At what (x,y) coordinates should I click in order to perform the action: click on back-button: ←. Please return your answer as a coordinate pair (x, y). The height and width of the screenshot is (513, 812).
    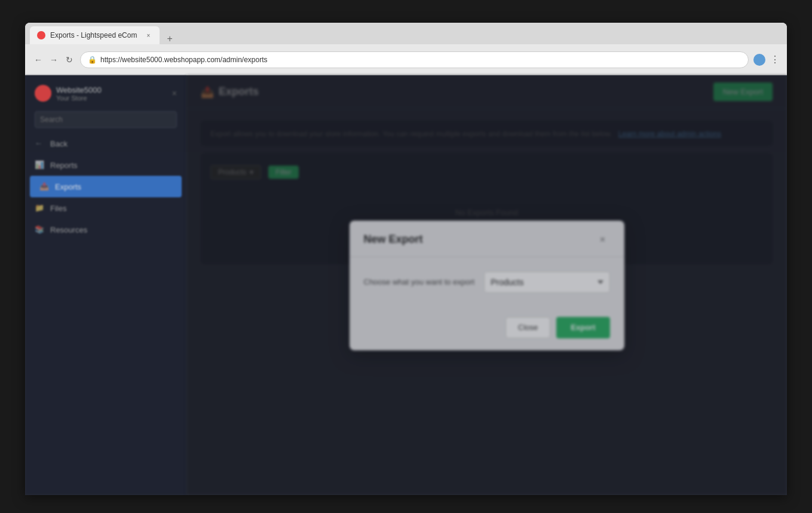
    Looking at the image, I should click on (38, 60).